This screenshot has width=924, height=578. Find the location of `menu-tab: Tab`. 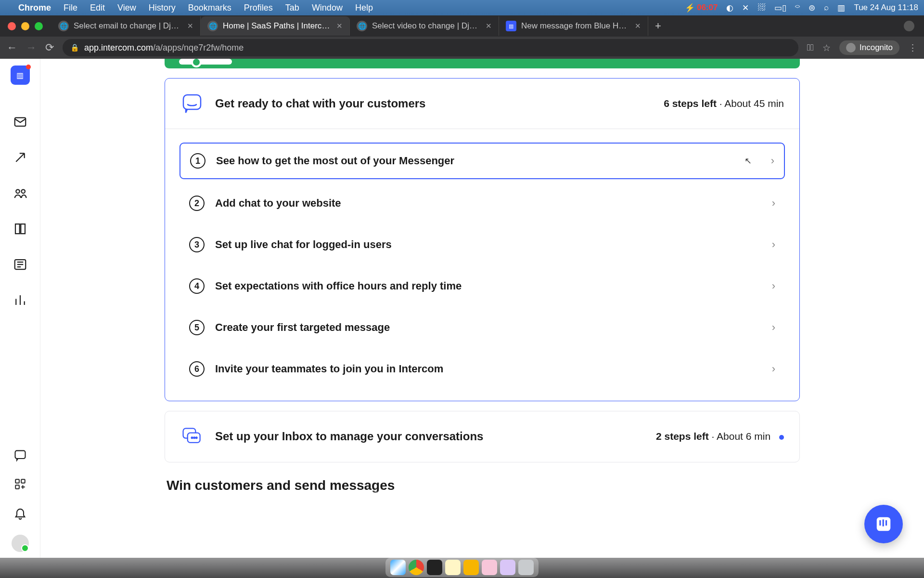

menu-tab: Tab is located at coordinates (293, 8).